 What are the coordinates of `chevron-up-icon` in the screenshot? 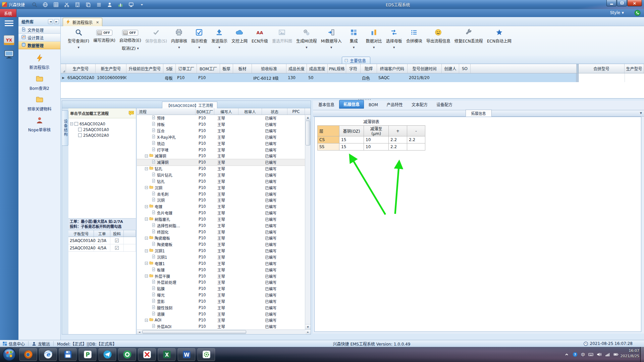 It's located at (567, 355).